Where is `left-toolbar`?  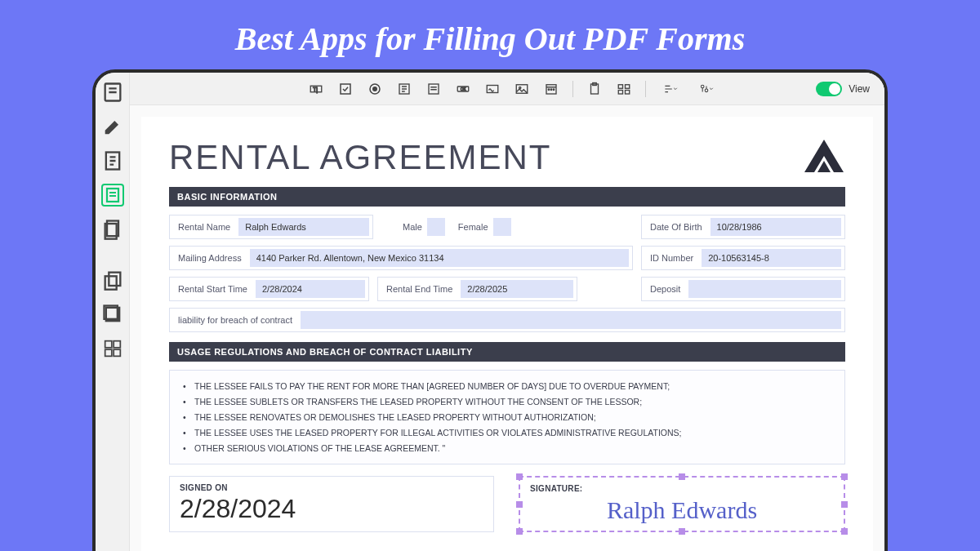 left-toolbar is located at coordinates (113, 312).